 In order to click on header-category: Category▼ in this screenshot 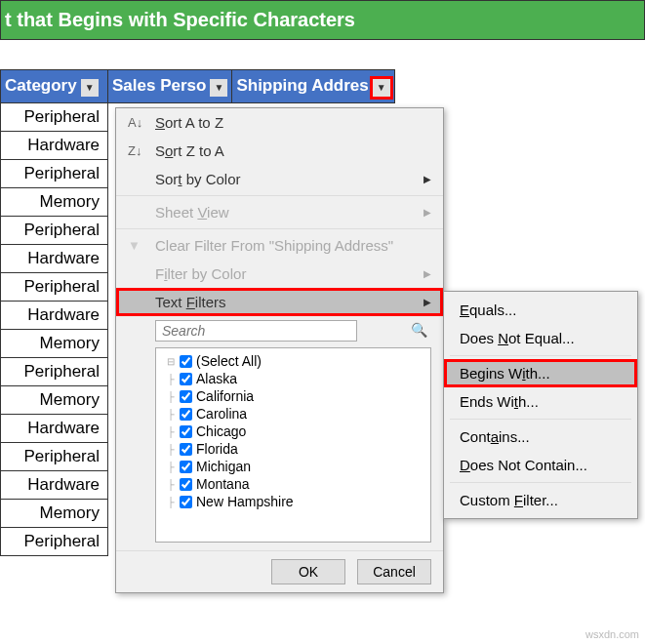, I will do `click(55, 87)`.